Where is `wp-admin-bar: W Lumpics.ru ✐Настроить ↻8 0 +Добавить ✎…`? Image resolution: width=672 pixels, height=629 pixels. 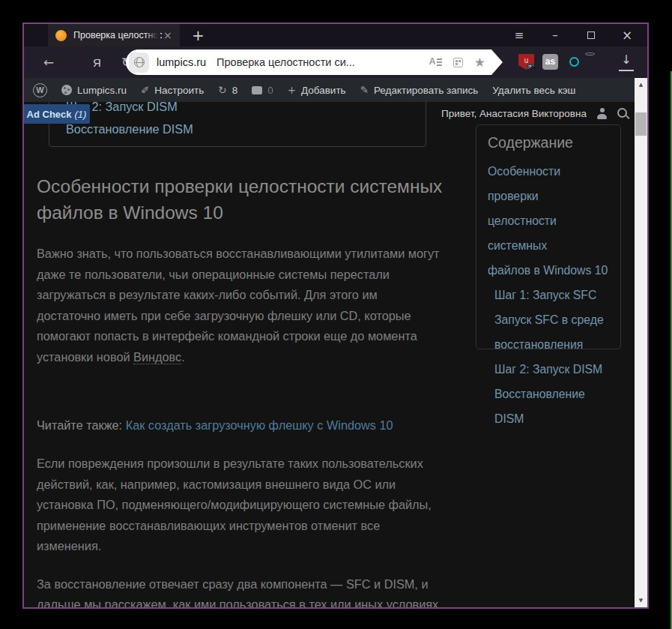
wp-admin-bar: W Lumpics.ru ✐Настроить ↻8 0 +Добавить ✎… is located at coordinates (336, 90).